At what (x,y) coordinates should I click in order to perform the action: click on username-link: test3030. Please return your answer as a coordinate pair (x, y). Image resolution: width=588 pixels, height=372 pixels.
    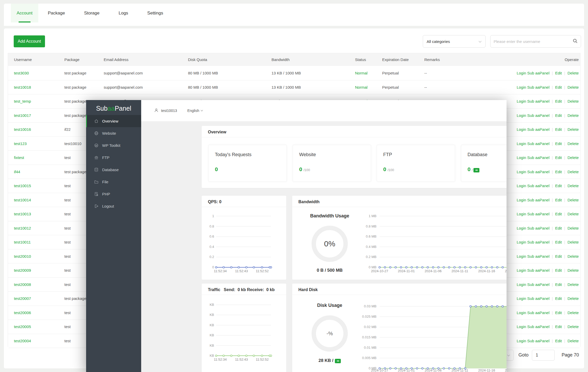
    Looking at the image, I should click on (21, 73).